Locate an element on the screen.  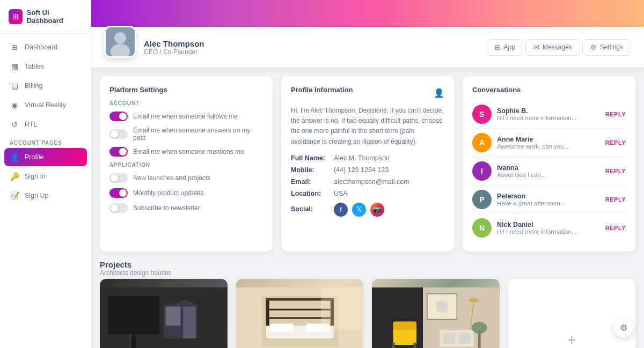
tab-app: ⊞ App is located at coordinates (505, 47).